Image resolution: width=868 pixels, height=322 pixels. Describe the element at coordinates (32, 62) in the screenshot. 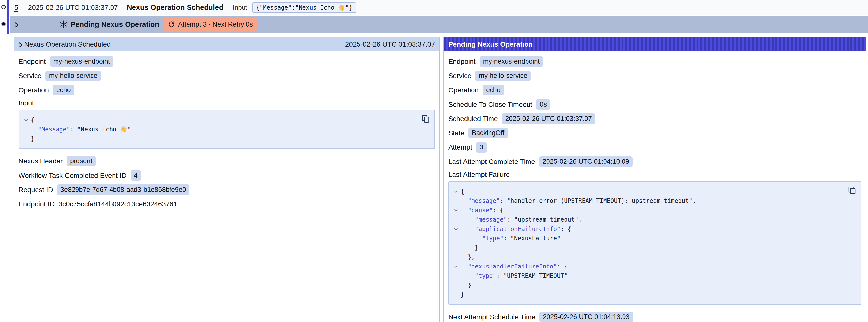

I see `field-label: Endpoint` at that location.